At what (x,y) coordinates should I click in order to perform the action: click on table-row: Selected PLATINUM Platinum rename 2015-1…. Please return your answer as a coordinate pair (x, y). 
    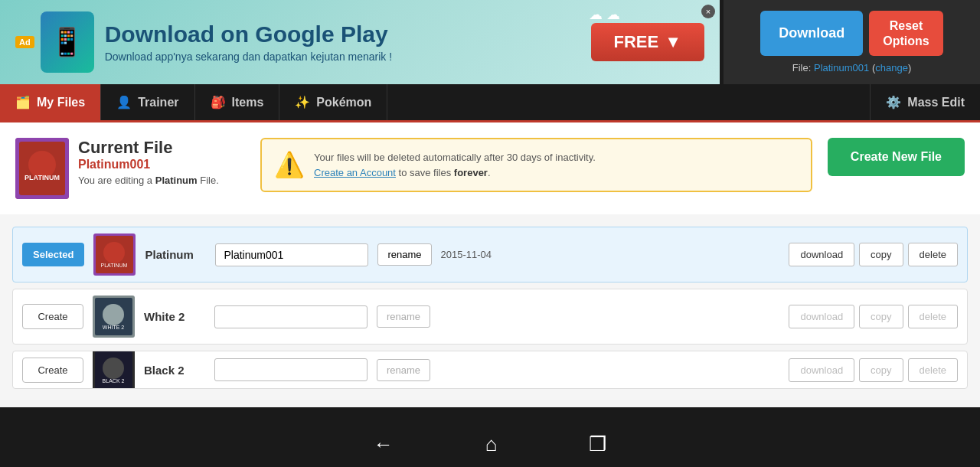
    Looking at the image, I should click on (490, 254).